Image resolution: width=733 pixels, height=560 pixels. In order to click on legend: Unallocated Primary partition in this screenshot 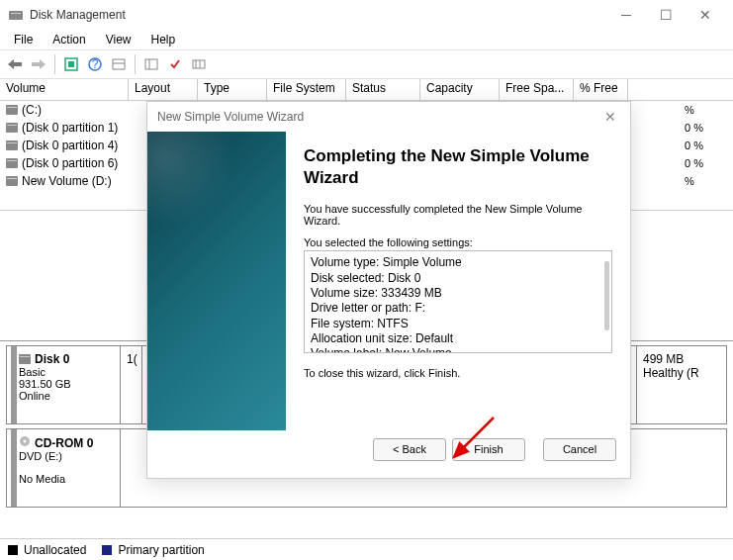, I will do `click(366, 549)`.